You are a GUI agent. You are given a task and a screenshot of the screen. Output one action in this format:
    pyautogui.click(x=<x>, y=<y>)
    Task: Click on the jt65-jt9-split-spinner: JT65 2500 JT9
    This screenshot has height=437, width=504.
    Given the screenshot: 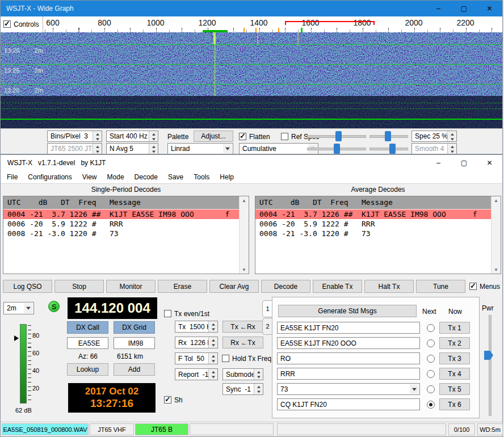 What is the action you would take?
    pyautogui.click(x=75, y=149)
    